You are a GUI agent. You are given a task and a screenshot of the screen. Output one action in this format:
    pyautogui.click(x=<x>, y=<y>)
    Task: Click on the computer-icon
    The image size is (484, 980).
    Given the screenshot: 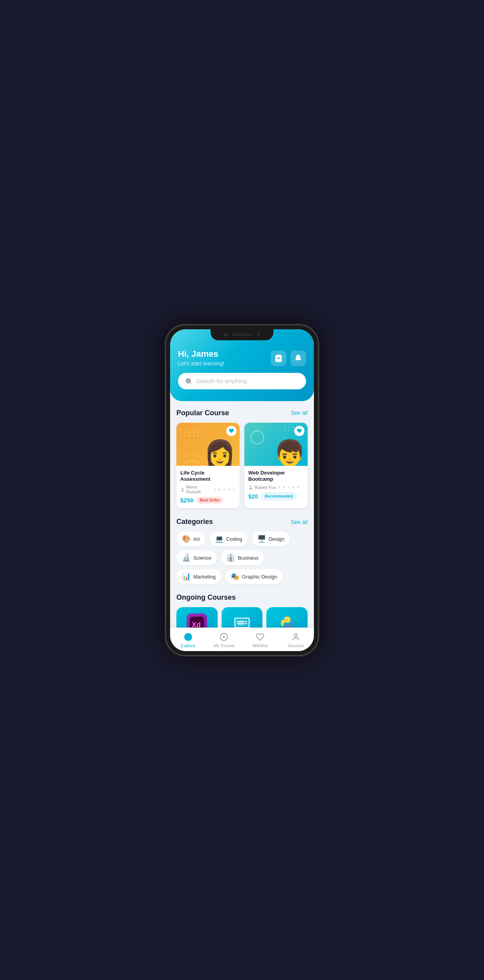 What is the action you would take?
    pyautogui.click(x=242, y=620)
    